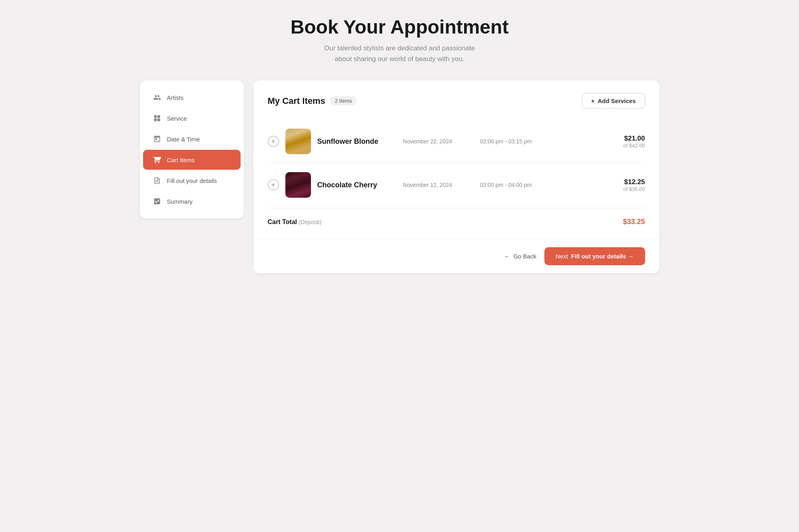  What do you see at coordinates (428, 185) in the screenshot?
I see `item-date-2: November 12, 2024` at bounding box center [428, 185].